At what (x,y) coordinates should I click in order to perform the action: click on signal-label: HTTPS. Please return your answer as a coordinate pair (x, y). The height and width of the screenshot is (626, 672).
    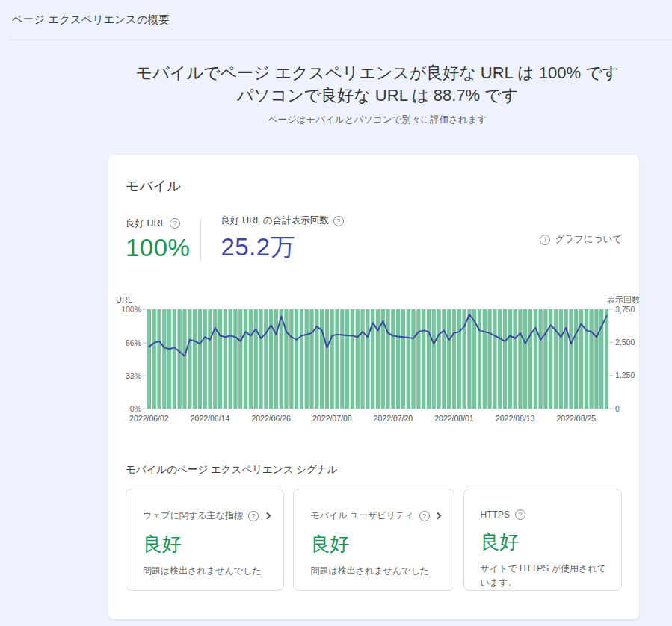
    Looking at the image, I should click on (495, 515).